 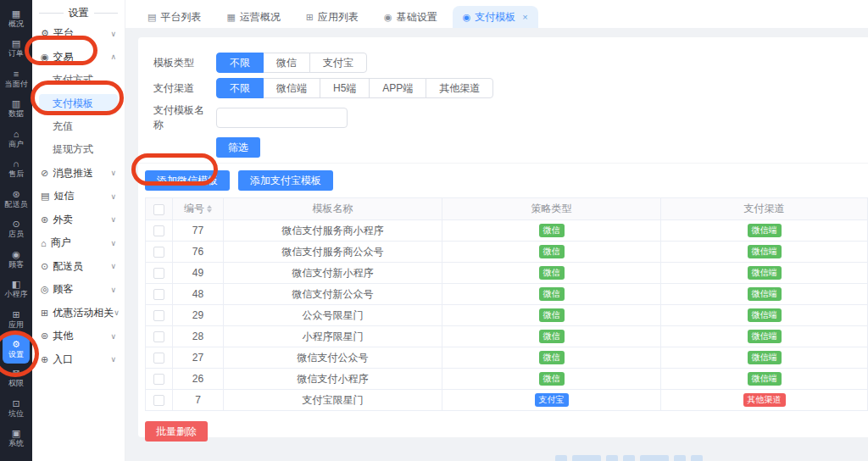 What do you see at coordinates (286, 181) in the screenshot?
I see `add-alipay-template-button: 添加支付宝模板` at bounding box center [286, 181].